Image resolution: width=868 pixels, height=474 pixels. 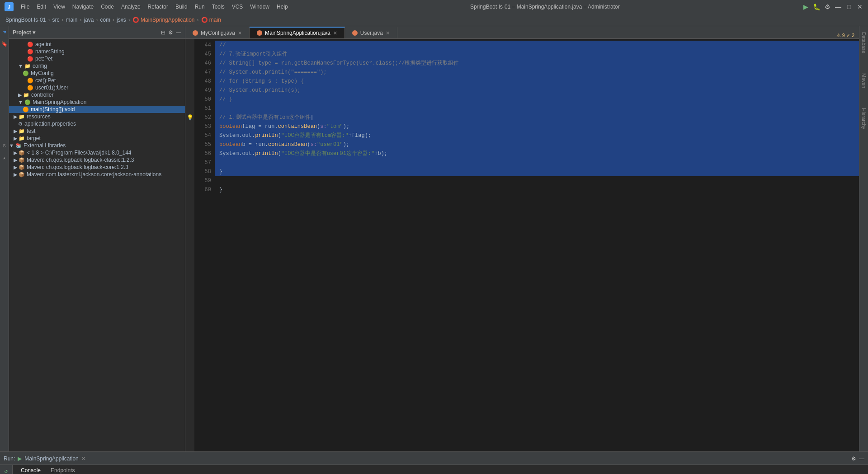 What do you see at coordinates (864, 80) in the screenshot?
I see `maven-panel-label: Maven` at bounding box center [864, 80].